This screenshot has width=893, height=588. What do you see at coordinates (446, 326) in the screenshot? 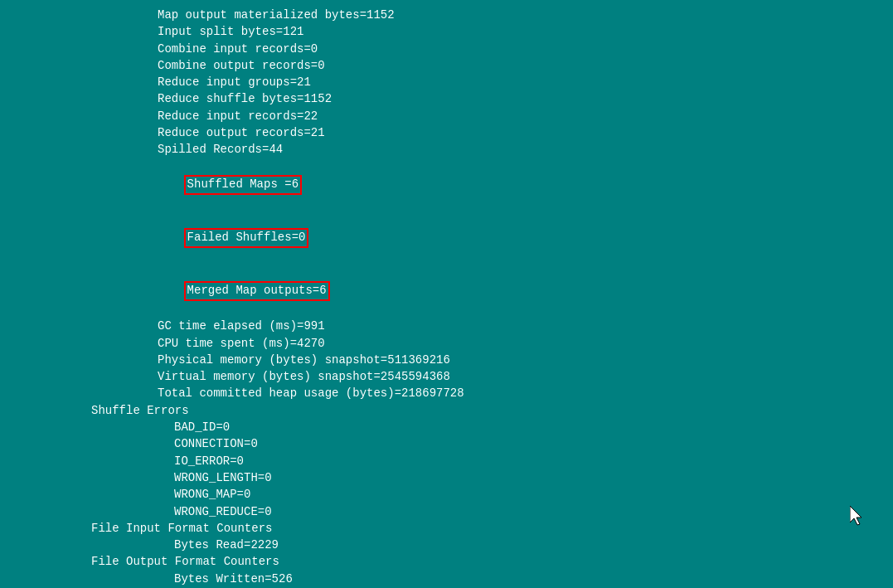
I see `terminal-line: GC time elapsed (ms)=991` at bounding box center [446, 326].